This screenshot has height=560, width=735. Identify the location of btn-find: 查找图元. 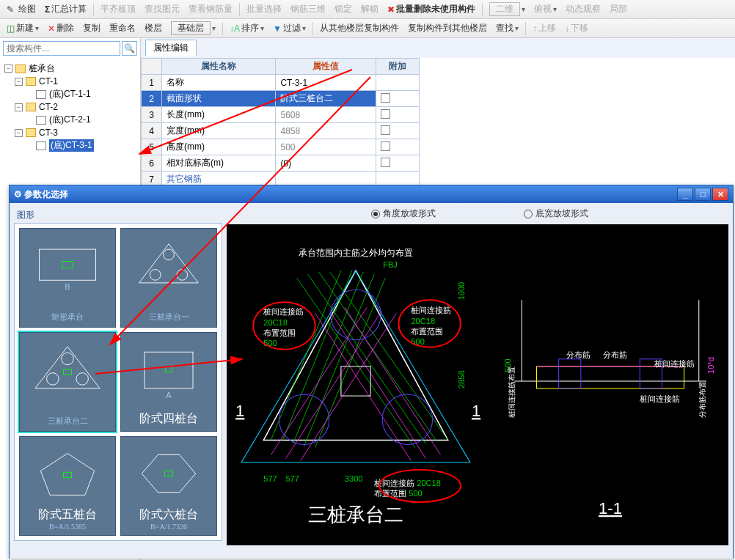
(162, 9).